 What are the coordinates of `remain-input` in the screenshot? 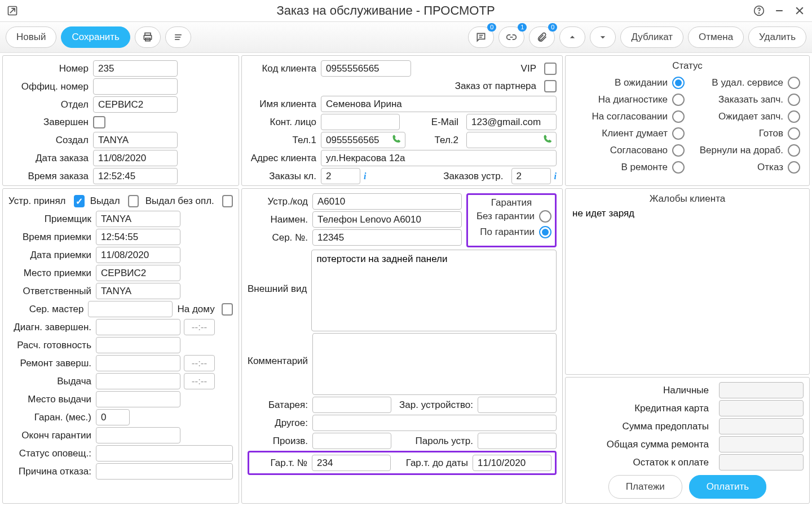 It's located at (761, 462).